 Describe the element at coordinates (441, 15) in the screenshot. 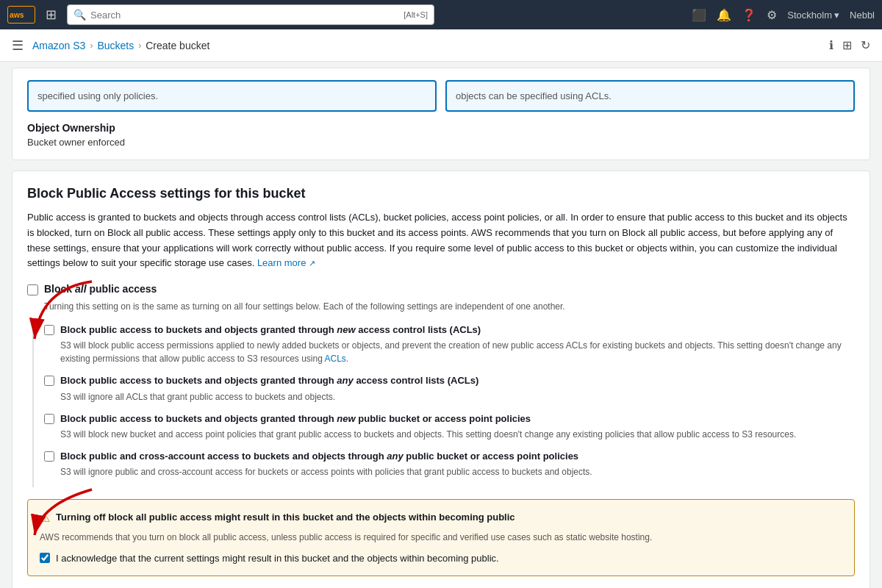

I see `top-navigation: aws ⊞ 🔍 [Alt+S] ⬛ 🔔 ❓ ⚙ Stockholm ▾ Nebb…` at that location.